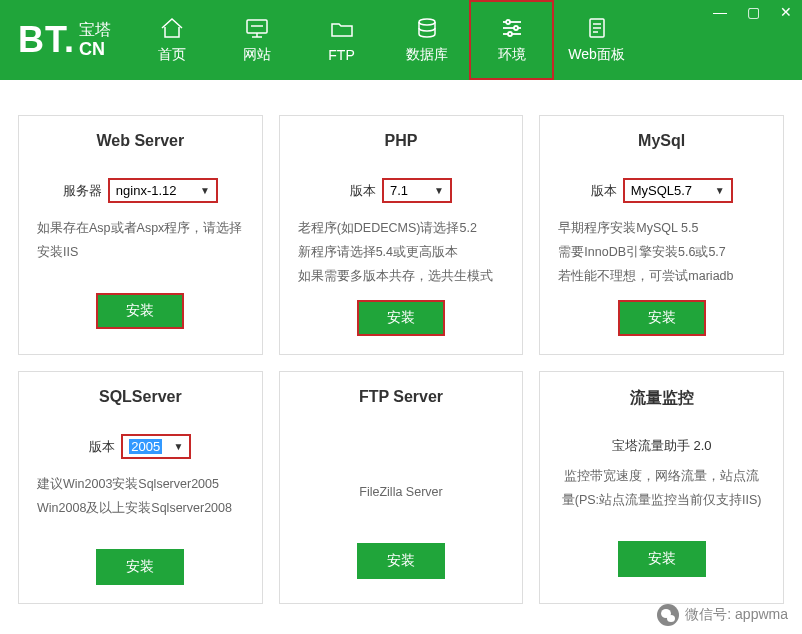 The image size is (802, 634). What do you see at coordinates (95, 30) in the screenshot?
I see `logo-text-top: 宝塔` at bounding box center [95, 30].